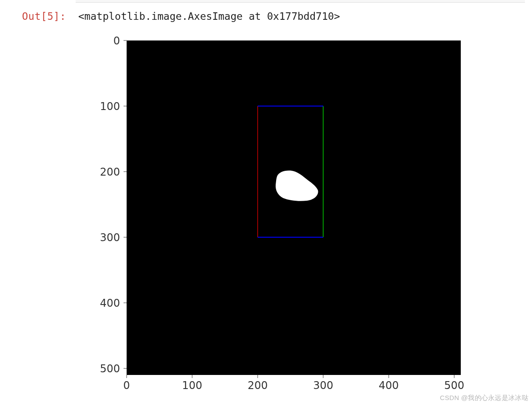 Image resolution: width=532 pixels, height=404 pixels. What do you see at coordinates (113, 205) in the screenshot?
I see `y-ticks: 0 100 200 300 400` at bounding box center [113, 205].